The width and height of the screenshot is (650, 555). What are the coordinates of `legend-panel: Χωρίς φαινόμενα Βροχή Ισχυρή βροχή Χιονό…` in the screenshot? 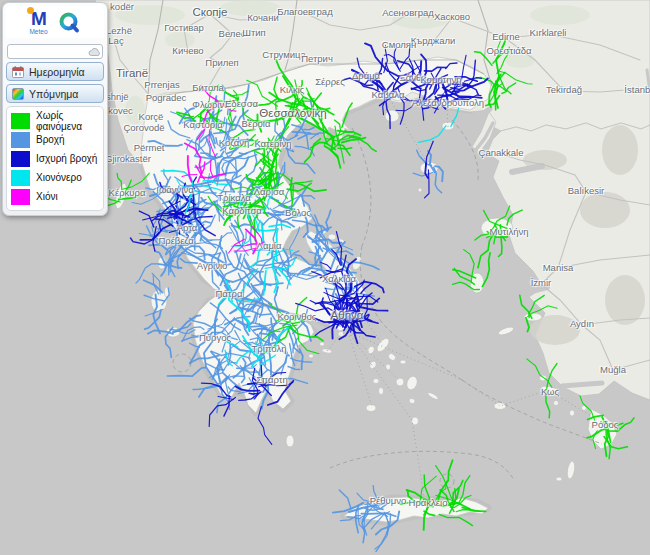 It's located at (55, 158).